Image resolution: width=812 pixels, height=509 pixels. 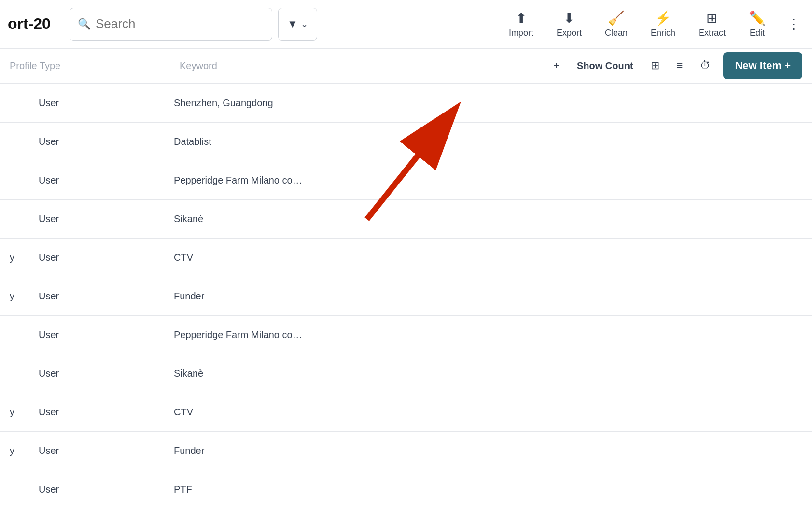 I want to click on extract-icon: ⊞, so click(x=712, y=18).